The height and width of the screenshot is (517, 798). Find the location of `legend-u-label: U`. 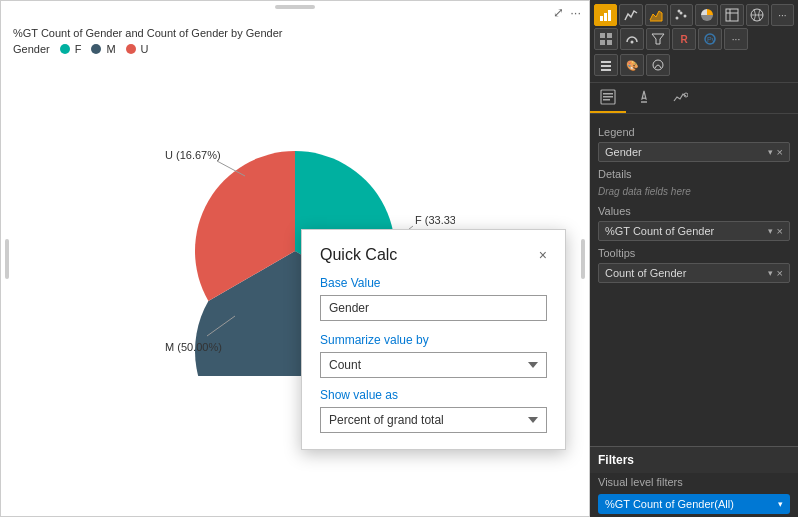

legend-u-label: U is located at coordinates (145, 49).